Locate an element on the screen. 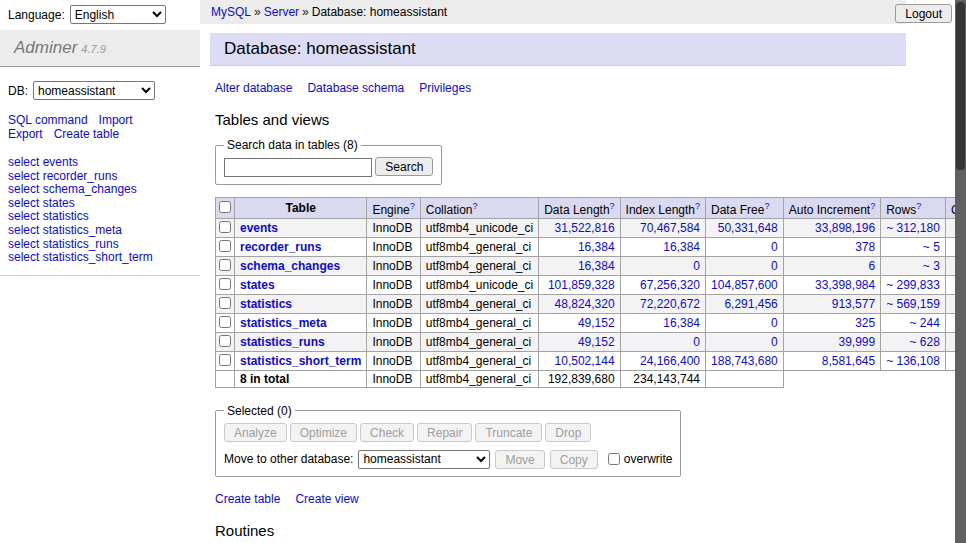  sidebar-table-link: select schema_changes is located at coordinates (72, 189).